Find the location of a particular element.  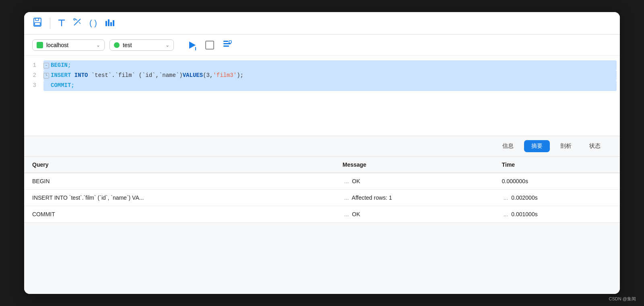

code-line-3: COMMIT; is located at coordinates (330, 85).